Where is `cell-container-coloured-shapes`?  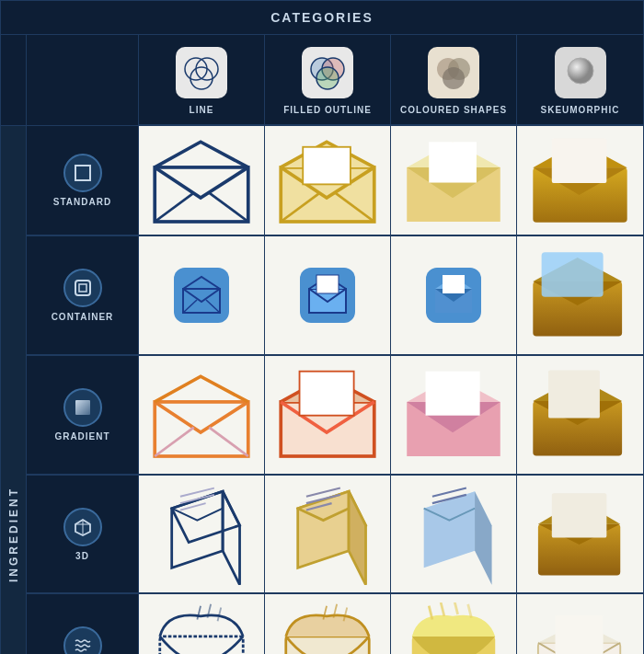
cell-container-coloured-shapes is located at coordinates (454, 296).